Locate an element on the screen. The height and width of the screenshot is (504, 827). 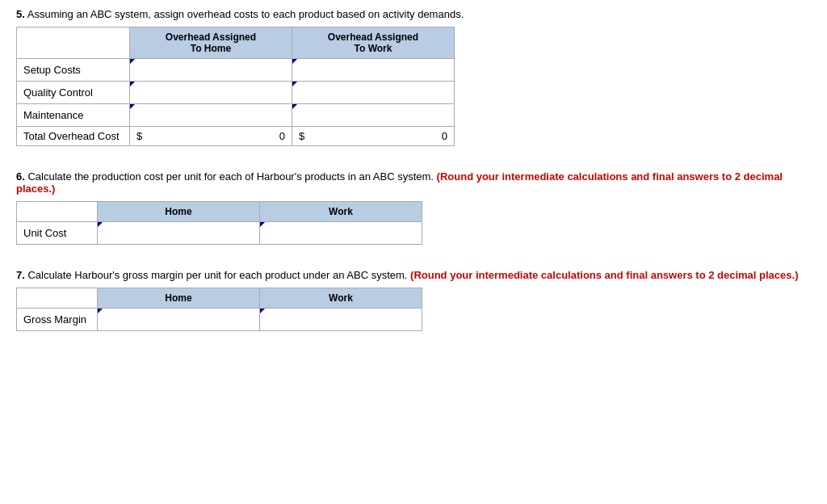
total-work-dollar: $ is located at coordinates (302, 136).